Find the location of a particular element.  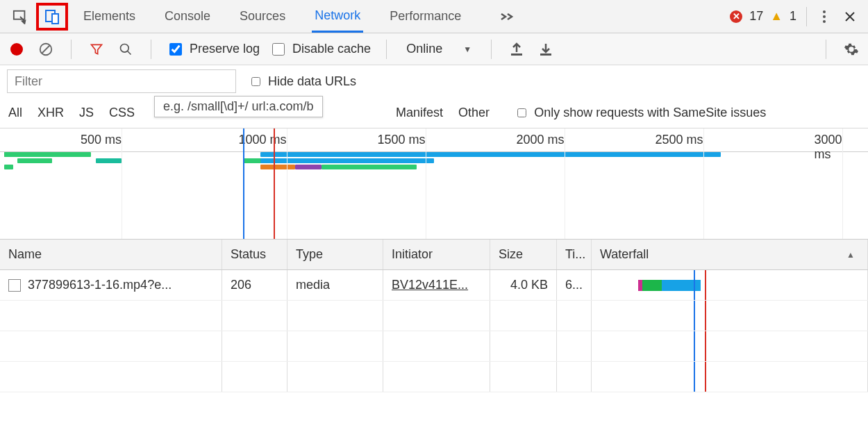

cell-initiator: BV12v411E... is located at coordinates (437, 285).